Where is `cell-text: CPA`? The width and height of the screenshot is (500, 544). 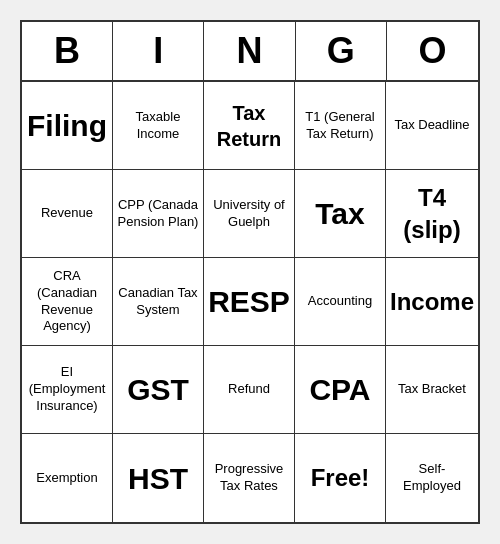
cell-text: CPA is located at coordinates (340, 390).